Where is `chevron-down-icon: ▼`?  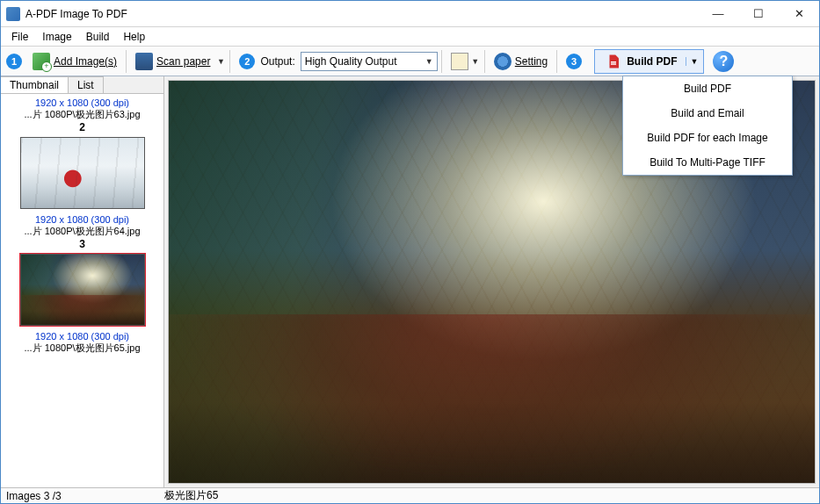 chevron-down-icon: ▼ is located at coordinates (427, 61).